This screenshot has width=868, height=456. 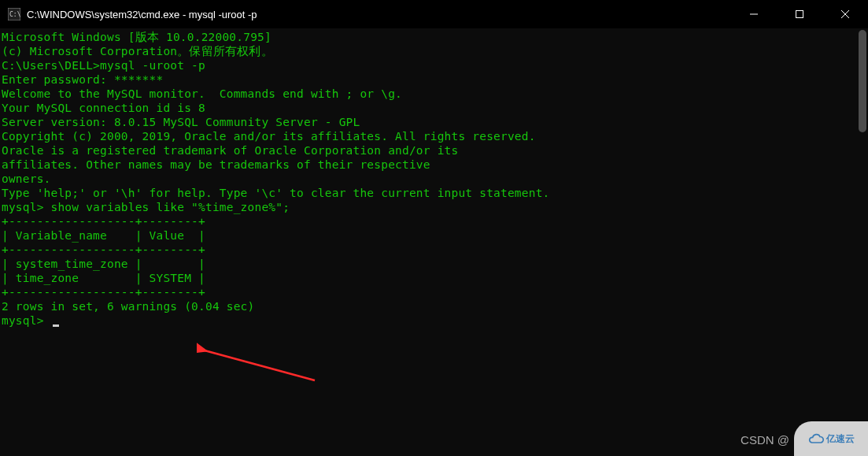 What do you see at coordinates (816, 439) in the screenshot?
I see `cloud-icon` at bounding box center [816, 439].